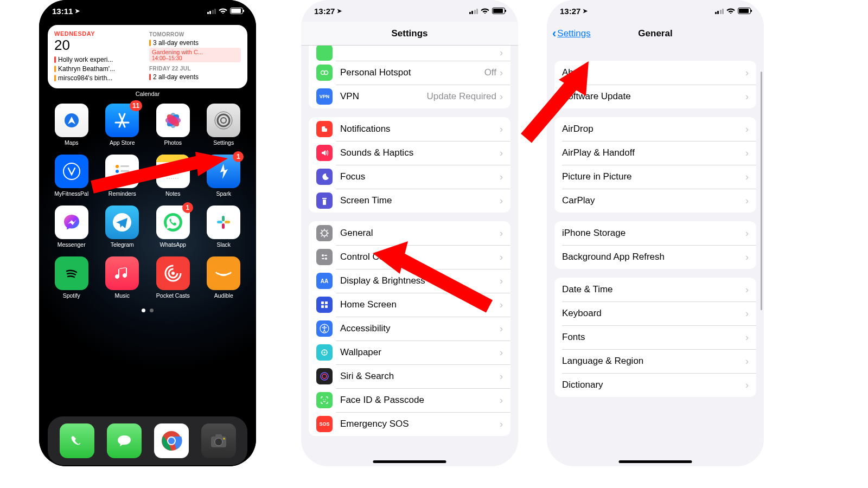 The width and height of the screenshot is (868, 488). Describe the element at coordinates (123, 176) in the screenshot. I see `app-reminders: Reminders` at that location.